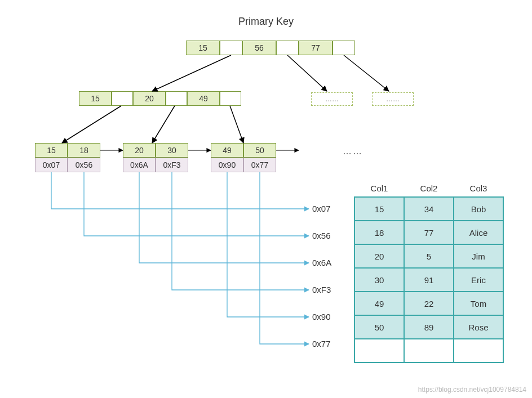 This screenshot has width=532, height=398. What do you see at coordinates (429, 209) in the screenshot?
I see `table-row: 1534Bob` at bounding box center [429, 209].